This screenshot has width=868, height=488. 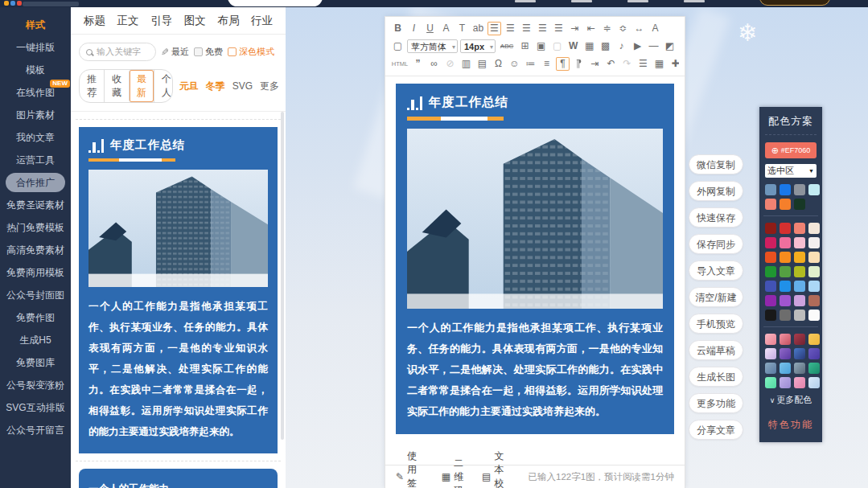 What do you see at coordinates (607, 29) in the screenshot?
I see `line-height-icon: ≑` at bounding box center [607, 29].